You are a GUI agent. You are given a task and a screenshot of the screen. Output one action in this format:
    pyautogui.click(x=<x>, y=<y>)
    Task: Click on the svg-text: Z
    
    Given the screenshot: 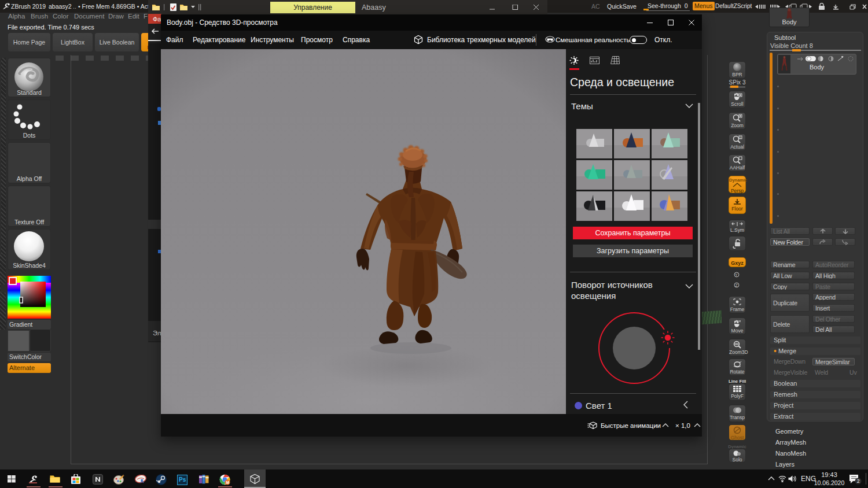 What is the action you would take?
    pyautogui.click(x=737, y=286)
    